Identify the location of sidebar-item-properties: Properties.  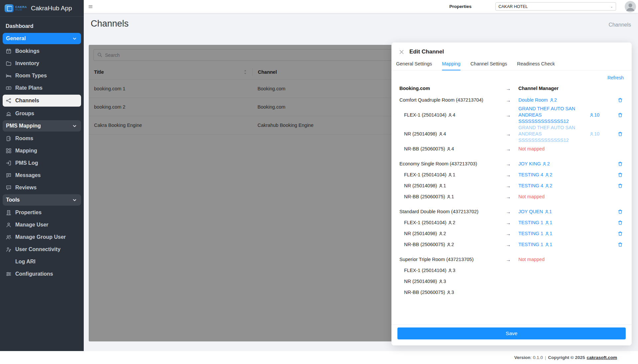
(42, 213).